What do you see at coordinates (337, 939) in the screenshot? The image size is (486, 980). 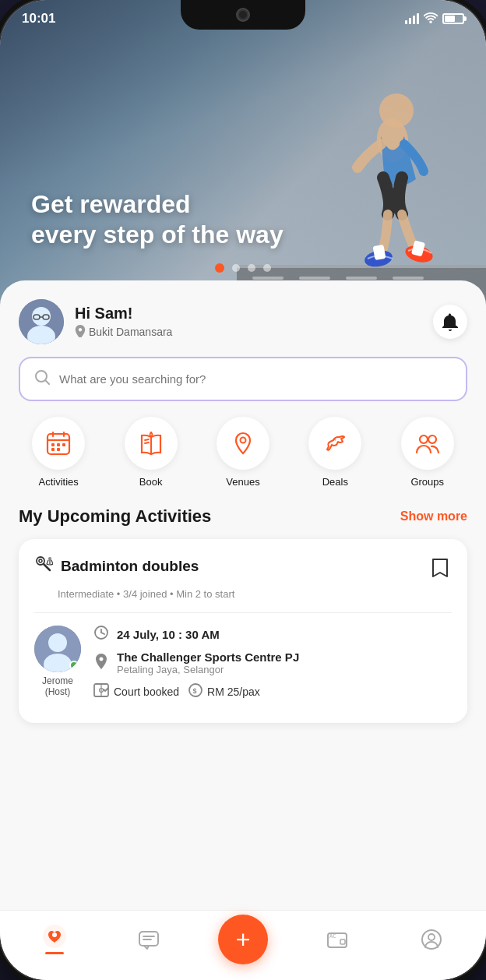 I see `nav-wallet: AC` at bounding box center [337, 939].